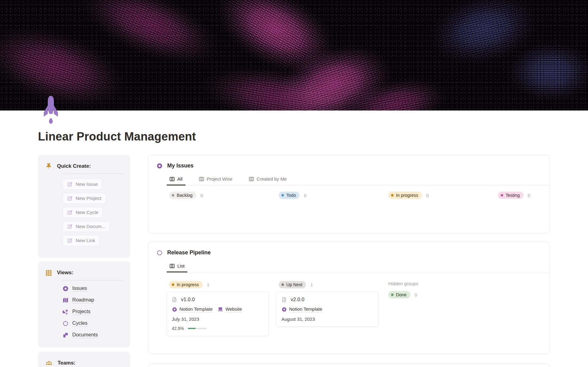 Image resolution: width=588 pixels, height=367 pixels. I want to click on my-issues-tabs: All Project Wise Created by Me, so click(358, 180).